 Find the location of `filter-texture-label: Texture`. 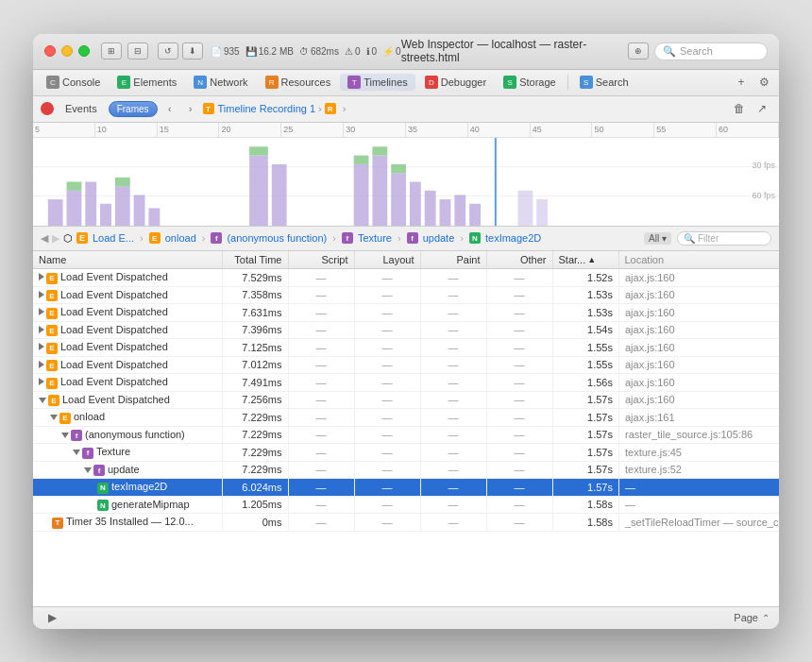

filter-texture-label: Texture is located at coordinates (375, 238).